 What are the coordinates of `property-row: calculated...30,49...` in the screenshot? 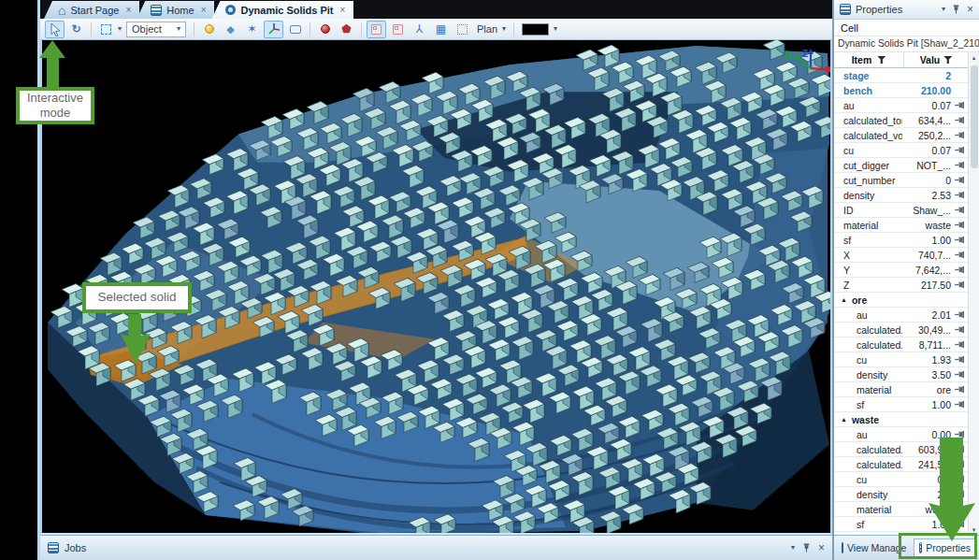 It's located at (901, 330).